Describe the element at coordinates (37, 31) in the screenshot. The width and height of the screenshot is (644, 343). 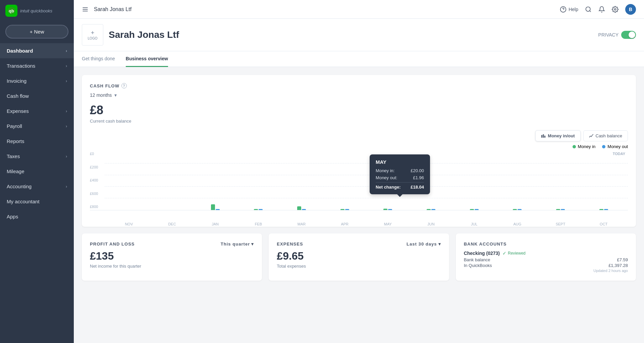
I see `new-button: + New` at that location.